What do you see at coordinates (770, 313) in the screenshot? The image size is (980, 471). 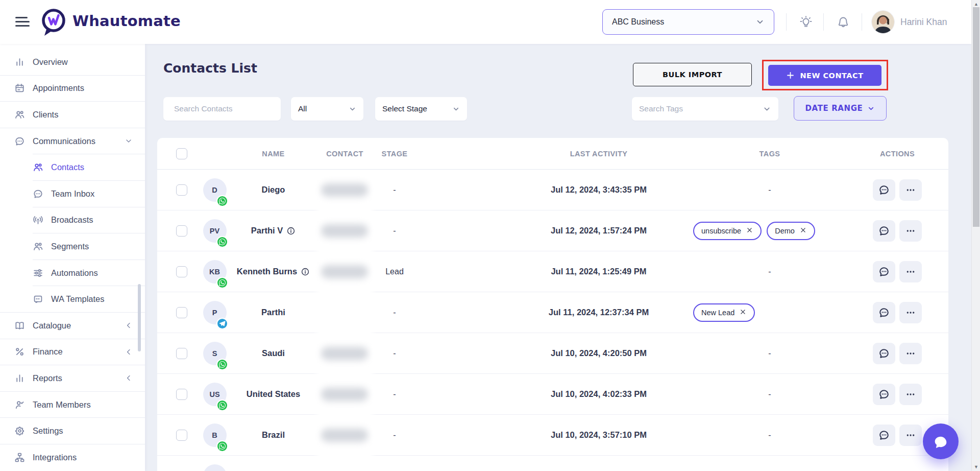 I see `tags-cell: New Lead` at bounding box center [770, 313].